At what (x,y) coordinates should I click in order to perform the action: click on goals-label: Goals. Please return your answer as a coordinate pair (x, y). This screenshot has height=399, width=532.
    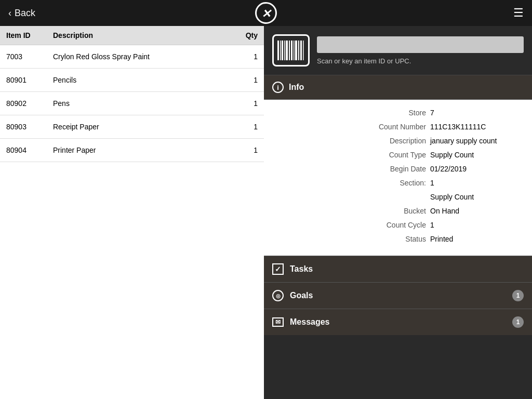
    Looking at the image, I should click on (301, 296).